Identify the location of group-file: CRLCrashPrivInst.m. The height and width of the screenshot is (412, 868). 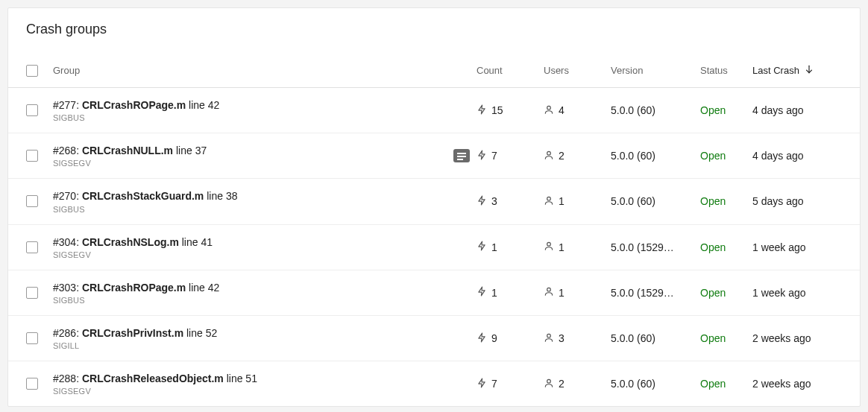
(133, 333).